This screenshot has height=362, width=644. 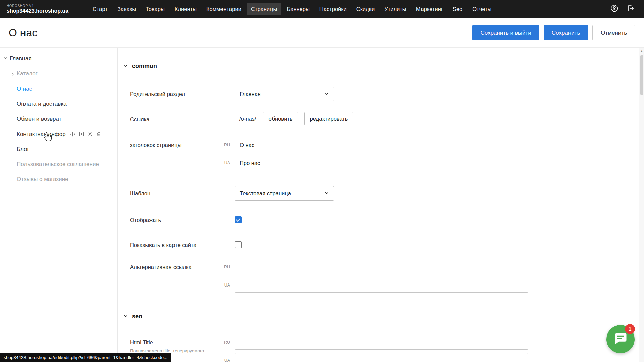 I want to click on nav-item-utilities: Утилиты, so click(x=395, y=9).